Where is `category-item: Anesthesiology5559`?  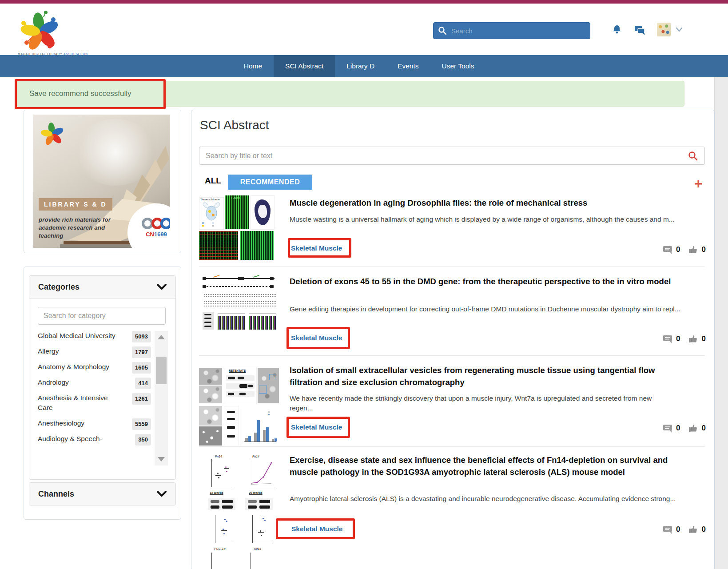
category-item: Anesthesiology5559 is located at coordinates (94, 423).